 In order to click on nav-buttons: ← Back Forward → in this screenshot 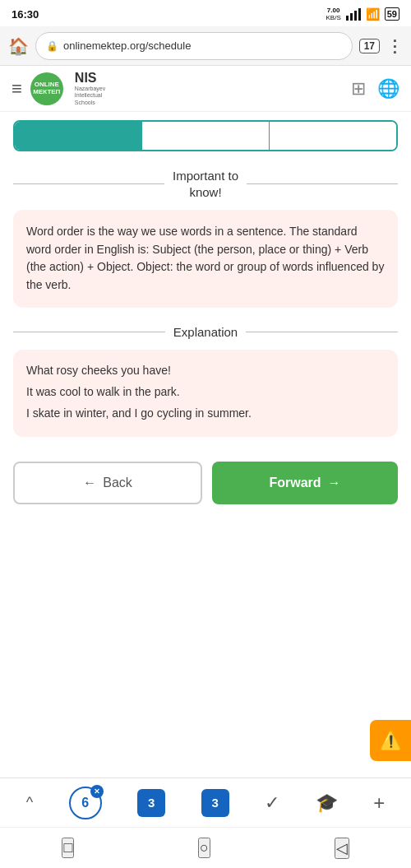, I will do `click(206, 483)`.